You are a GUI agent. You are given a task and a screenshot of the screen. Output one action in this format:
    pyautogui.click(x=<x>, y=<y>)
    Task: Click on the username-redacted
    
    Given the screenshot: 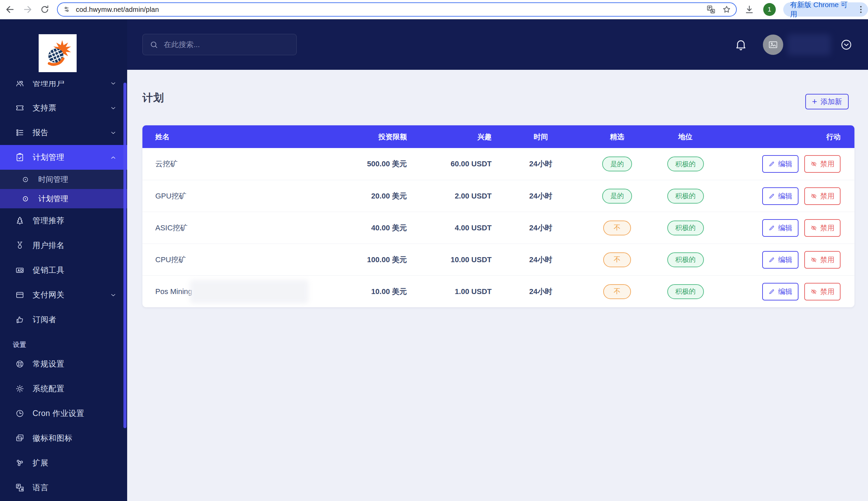 What is the action you would take?
    pyautogui.click(x=809, y=45)
    